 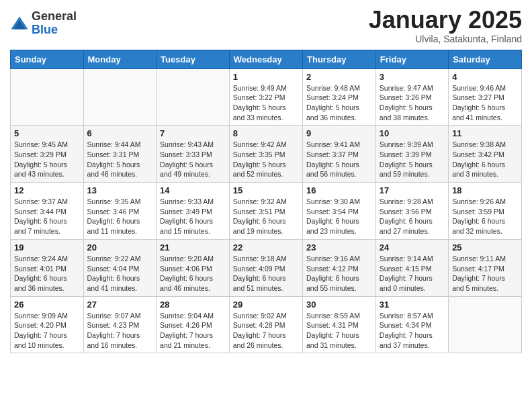 I want to click on day-info: Sunrise: 9:38 AM Sunset: 3:42 PM Dayligh…, so click(x=485, y=160).